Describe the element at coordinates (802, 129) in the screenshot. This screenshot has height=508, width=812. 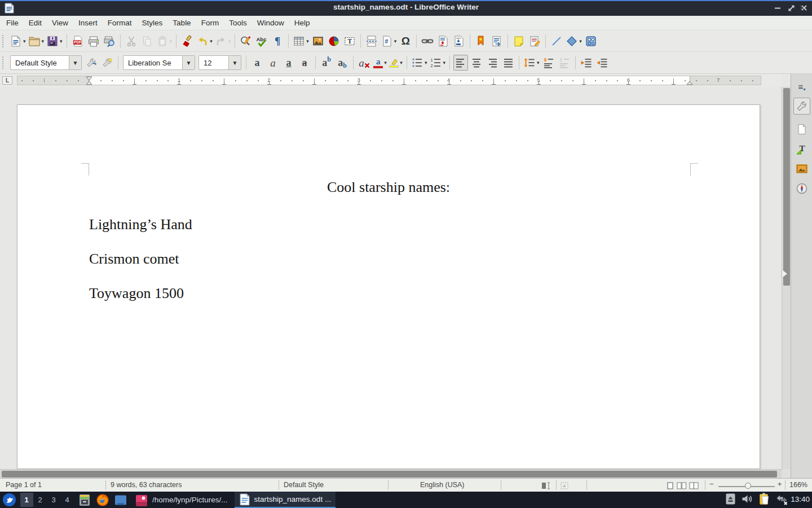
I see `sidebar-tab-page` at that location.